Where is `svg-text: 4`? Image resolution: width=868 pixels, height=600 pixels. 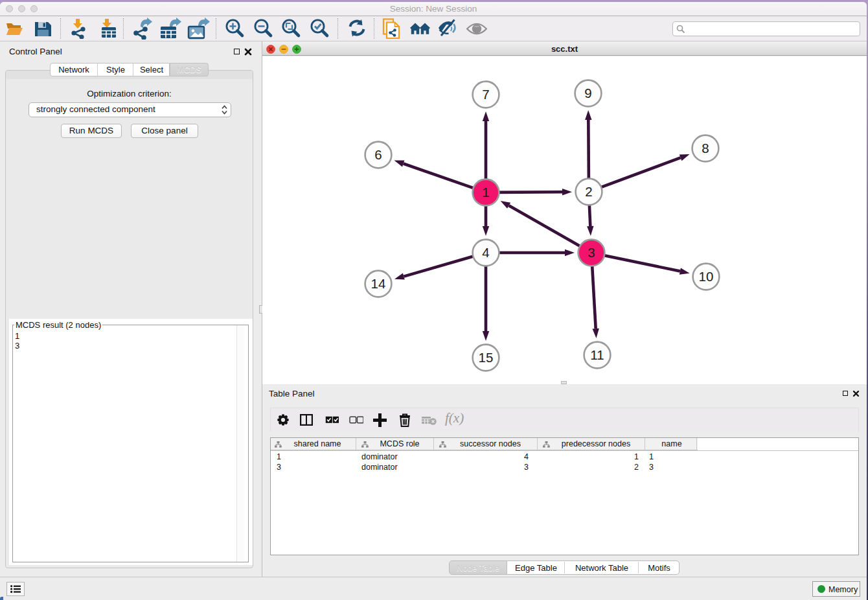
svg-text: 4 is located at coordinates (486, 253).